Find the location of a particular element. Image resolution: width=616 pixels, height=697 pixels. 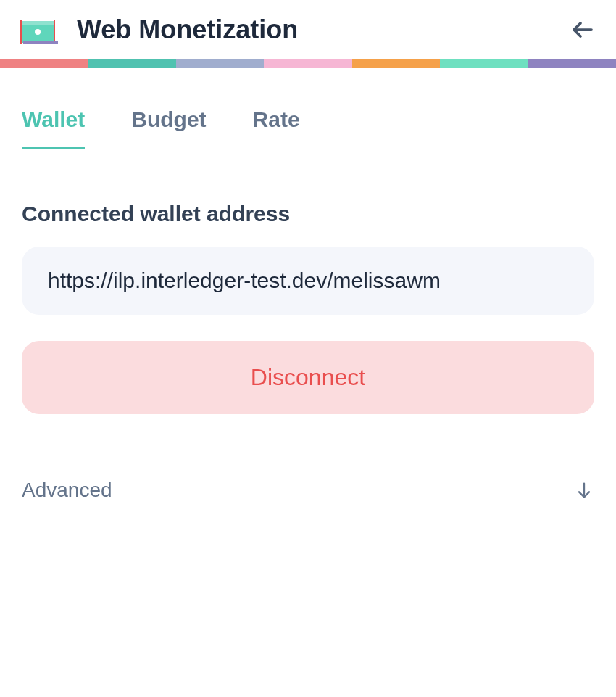

tab-rate: Rate is located at coordinates (277, 128).